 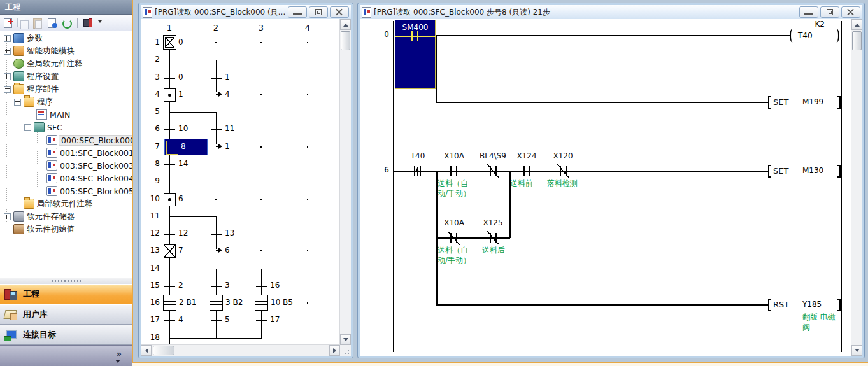 What do you see at coordinates (335, 350) in the screenshot?
I see `scroll-right-button` at bounding box center [335, 350].